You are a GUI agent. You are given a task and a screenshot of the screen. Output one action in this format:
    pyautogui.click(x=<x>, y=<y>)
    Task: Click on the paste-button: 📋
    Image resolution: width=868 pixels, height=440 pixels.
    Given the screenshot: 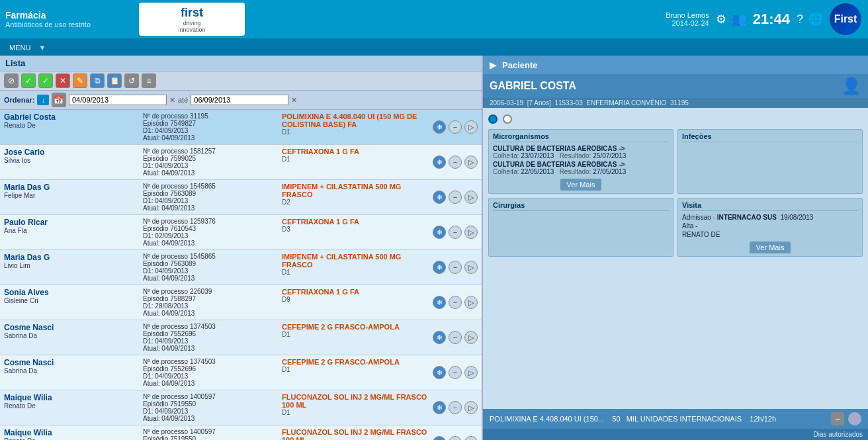 What is the action you would take?
    pyautogui.click(x=114, y=81)
    